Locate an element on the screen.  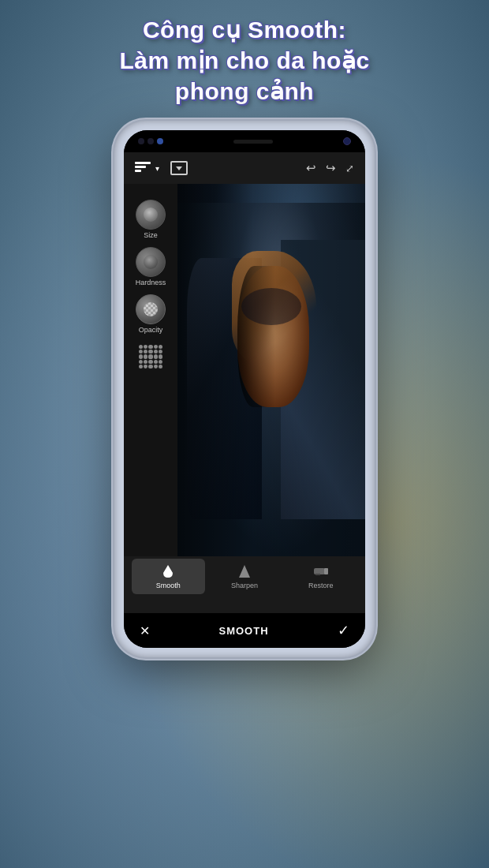
size-label: Size is located at coordinates (151, 235).